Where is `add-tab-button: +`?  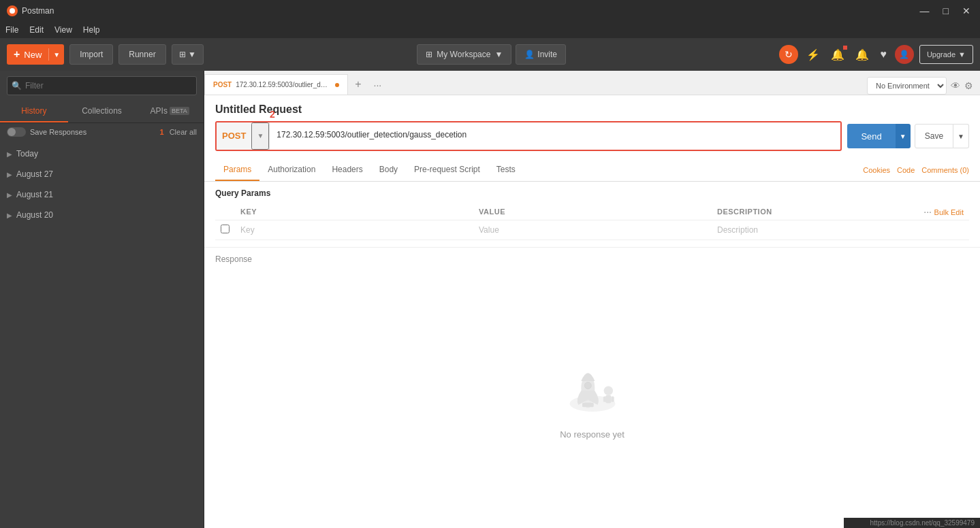
add-tab-button: + is located at coordinates (358, 84).